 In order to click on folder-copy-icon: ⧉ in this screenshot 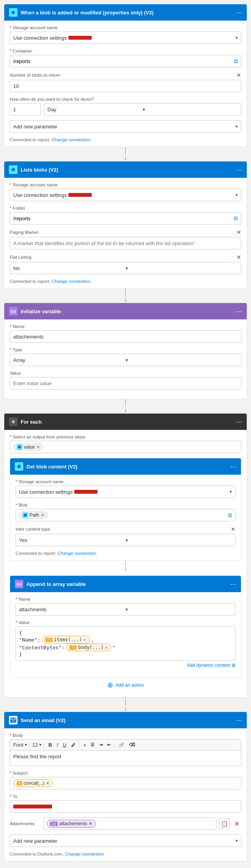, I will do `click(236, 219)`.